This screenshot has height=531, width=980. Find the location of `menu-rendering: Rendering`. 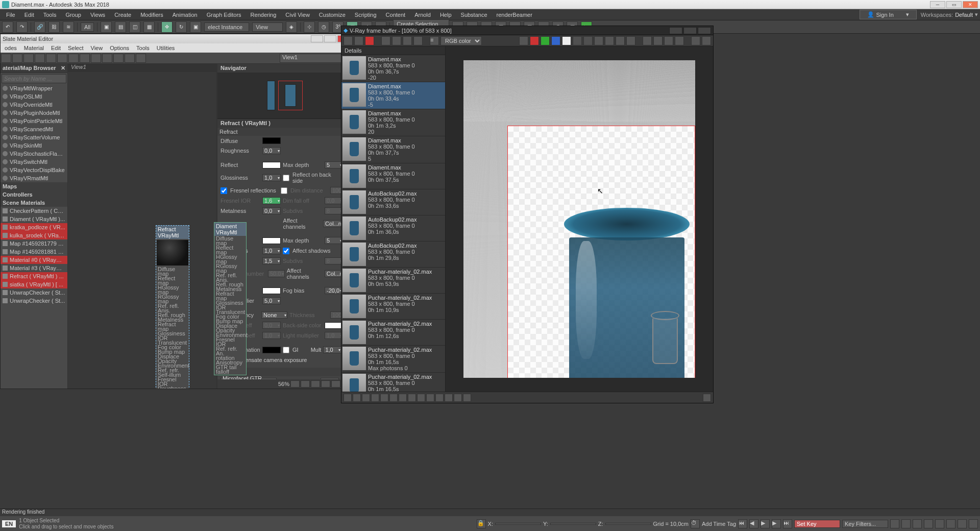

menu-rendering: Rendering is located at coordinates (263, 15).